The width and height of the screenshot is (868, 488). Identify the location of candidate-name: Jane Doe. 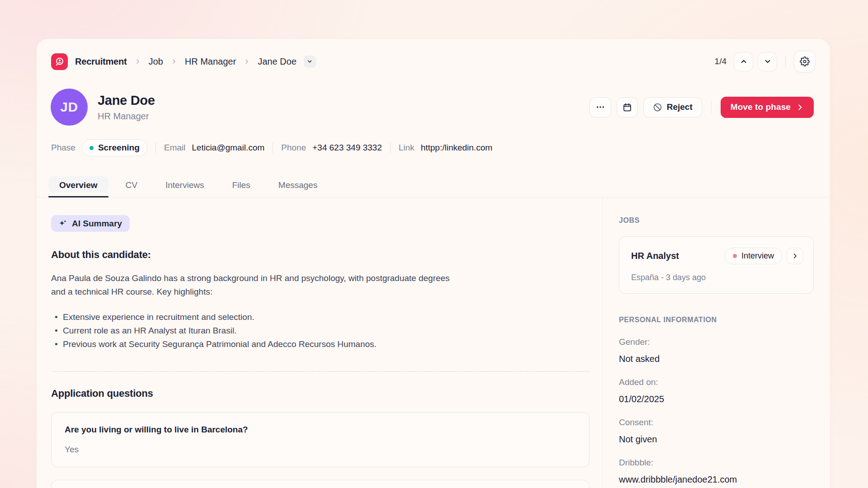
(127, 100).